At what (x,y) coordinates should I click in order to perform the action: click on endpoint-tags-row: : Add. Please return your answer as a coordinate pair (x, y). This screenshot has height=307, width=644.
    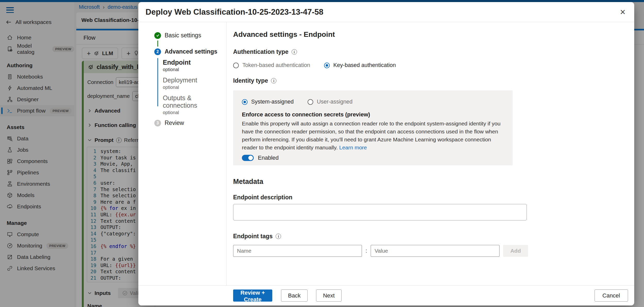
    Looking at the image, I should click on (429, 251).